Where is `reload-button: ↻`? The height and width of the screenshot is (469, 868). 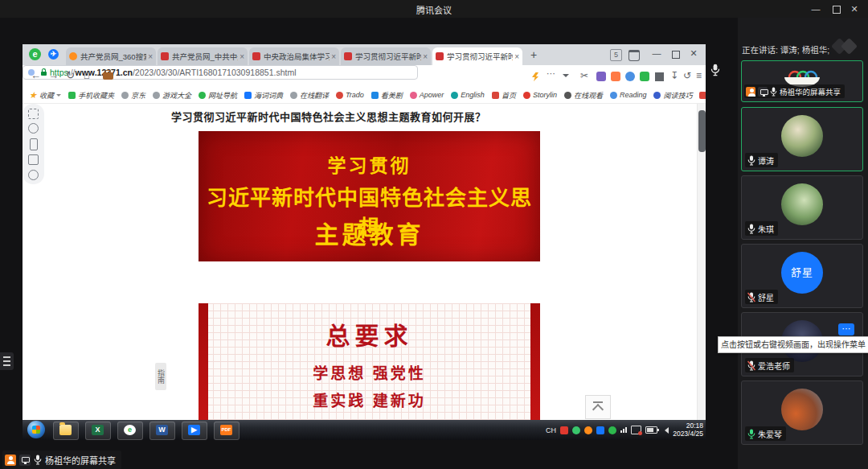
reload-button: ↻ is located at coordinates (71, 76).